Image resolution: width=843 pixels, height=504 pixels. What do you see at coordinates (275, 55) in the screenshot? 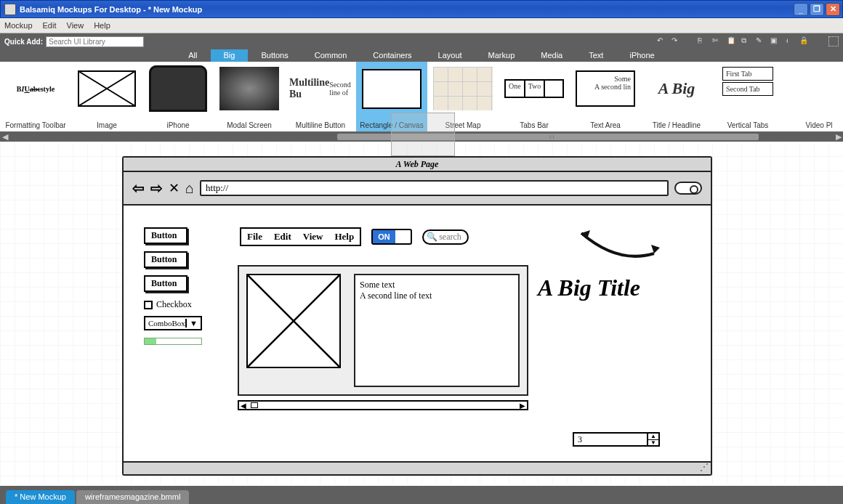
I see `cat-buttons: Buttons` at bounding box center [275, 55].